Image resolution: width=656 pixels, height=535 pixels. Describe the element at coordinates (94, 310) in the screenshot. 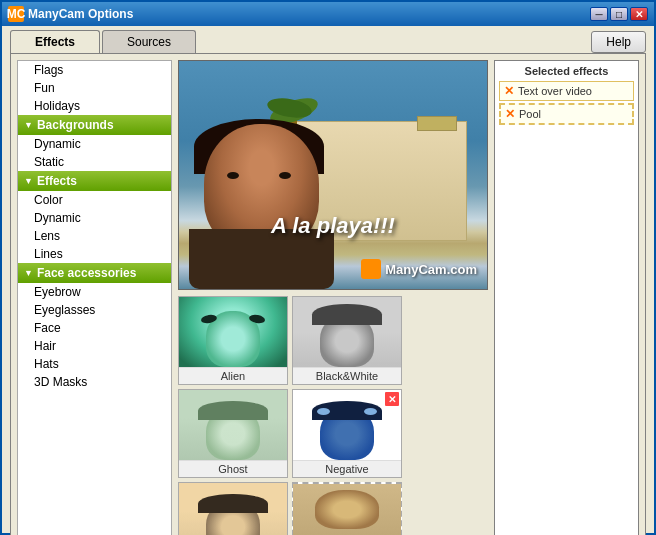

I see `sidebar-item-eyeglasses: Eyeglasses` at that location.